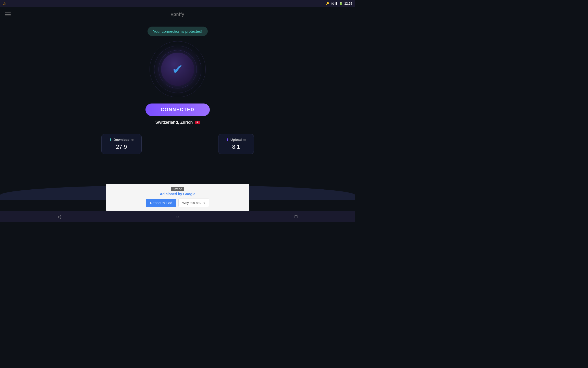  Describe the element at coordinates (161, 203) in the screenshot. I see `report-ad-button: Report this ad` at that location.